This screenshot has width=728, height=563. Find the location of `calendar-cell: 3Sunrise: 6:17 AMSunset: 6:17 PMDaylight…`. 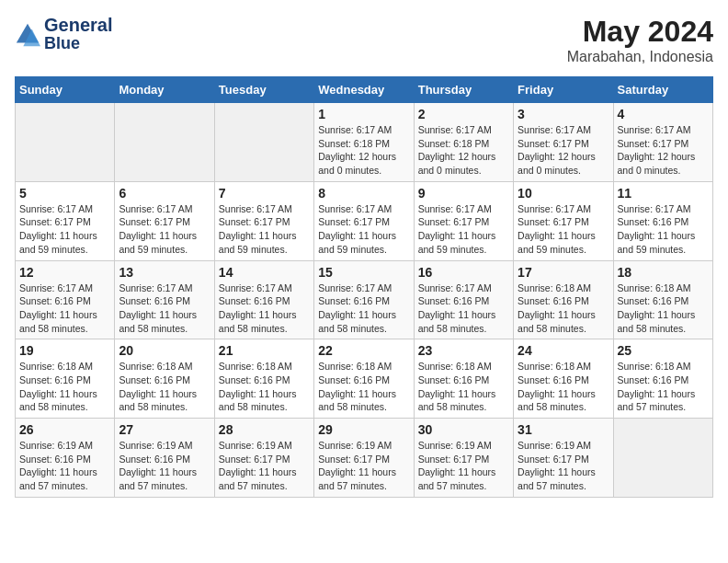

calendar-cell: 3Sunrise: 6:17 AMSunset: 6:17 PMDaylight… is located at coordinates (563, 143).